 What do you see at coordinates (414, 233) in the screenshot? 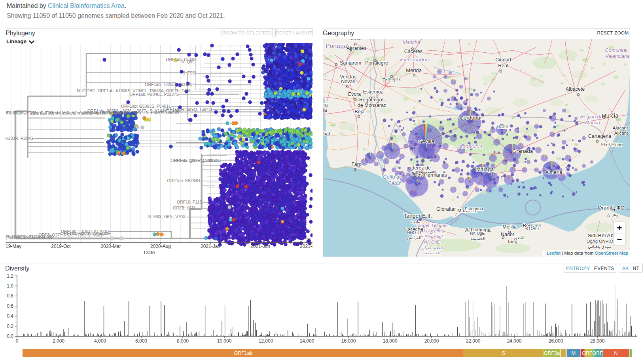
I see `svg-text: ΝΗΟ.˙G` at bounding box center [414, 233].